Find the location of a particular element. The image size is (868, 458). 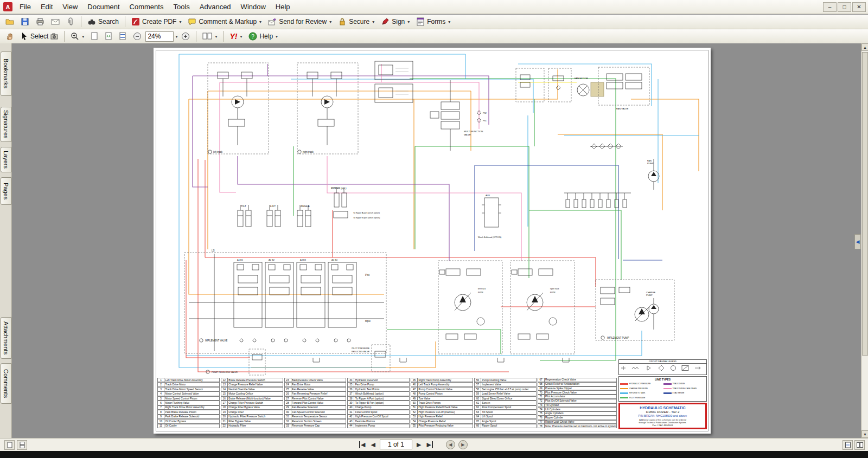

statusbar-layout-button is located at coordinates (859, 445).